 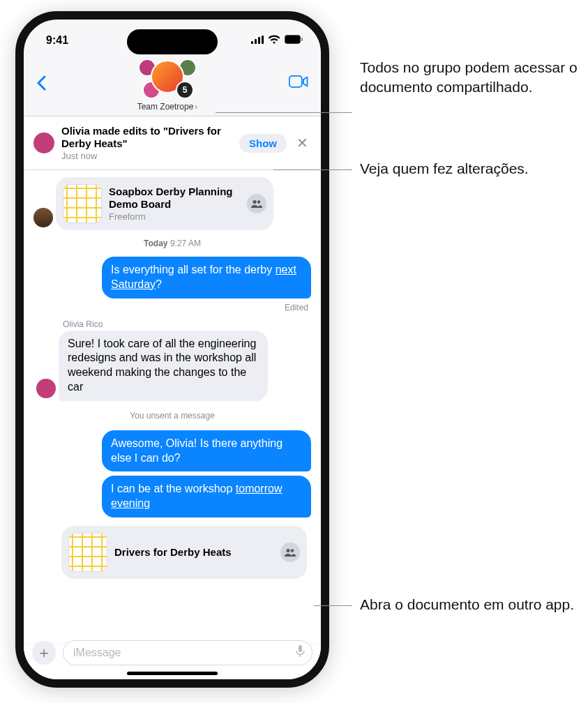 What do you see at coordinates (146, 156) in the screenshot?
I see `banner-timestamp: Just now` at bounding box center [146, 156].